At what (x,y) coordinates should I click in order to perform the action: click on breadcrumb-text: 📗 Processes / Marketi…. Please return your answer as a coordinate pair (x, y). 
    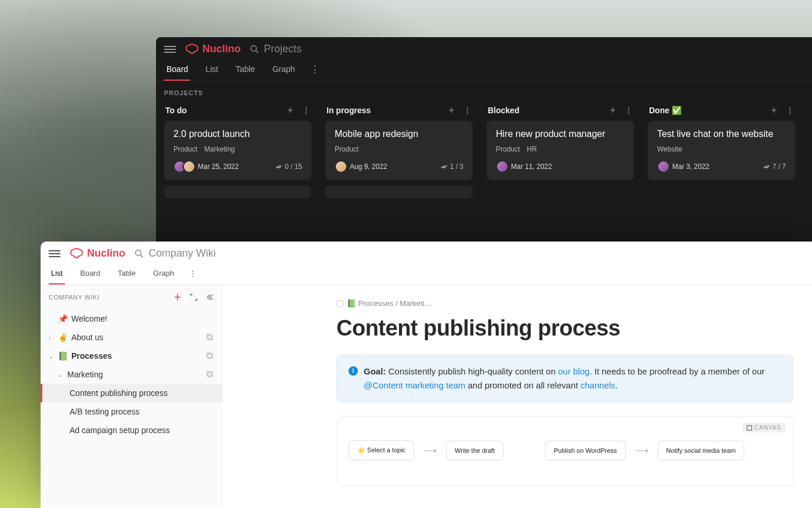
    Looking at the image, I should click on (390, 303).